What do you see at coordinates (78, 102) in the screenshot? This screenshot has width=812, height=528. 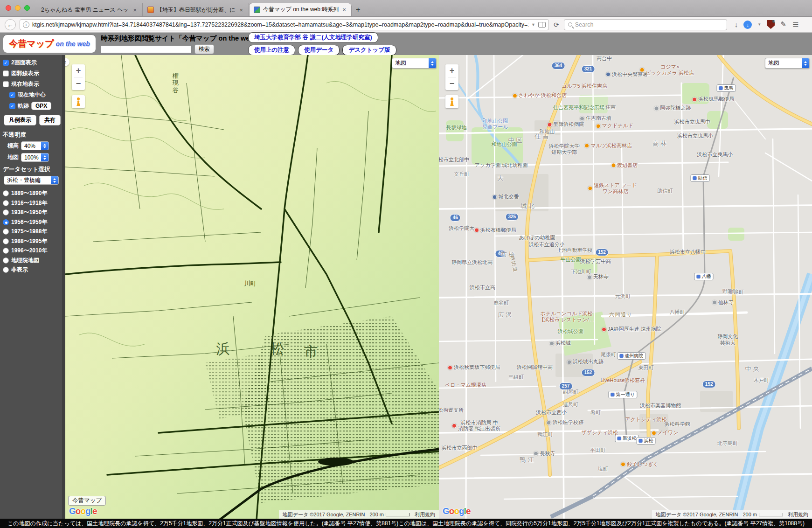 I see `left-map-pegman` at bounding box center [78, 102].